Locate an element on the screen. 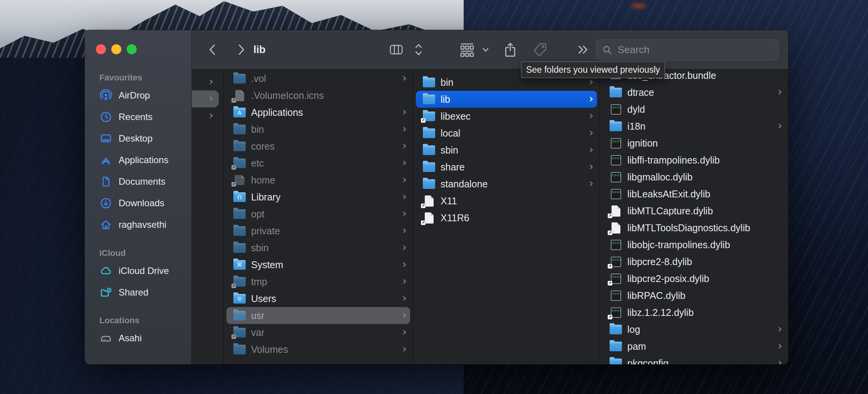  file-name: tmp is located at coordinates (259, 282).